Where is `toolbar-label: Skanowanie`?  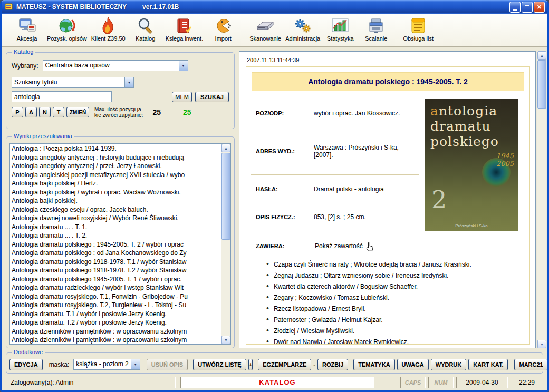
toolbar-label: Skanowanie is located at coordinates (265, 38).